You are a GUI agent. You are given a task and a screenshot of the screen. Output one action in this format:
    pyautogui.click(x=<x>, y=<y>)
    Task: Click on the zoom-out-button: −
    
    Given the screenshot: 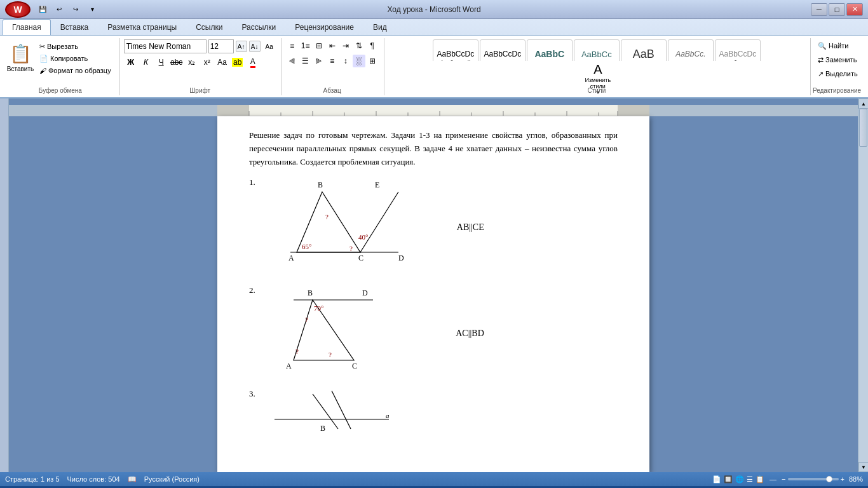 What is the action you would take?
    pyautogui.click(x=783, y=479)
    